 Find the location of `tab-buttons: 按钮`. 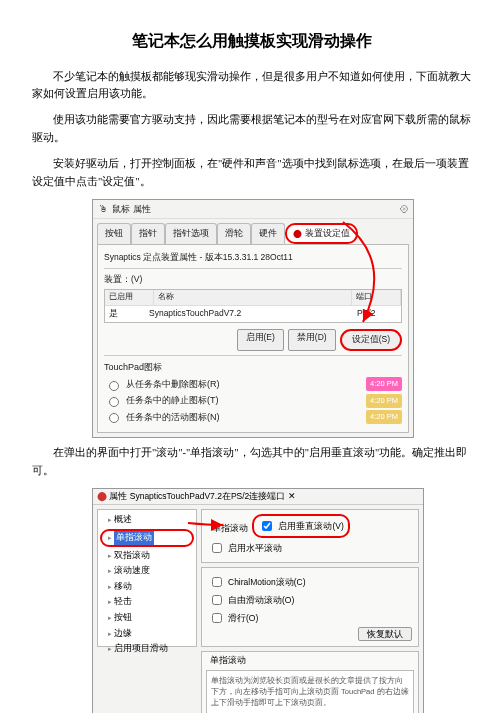

tab-buttons: 按钮 is located at coordinates (114, 234).